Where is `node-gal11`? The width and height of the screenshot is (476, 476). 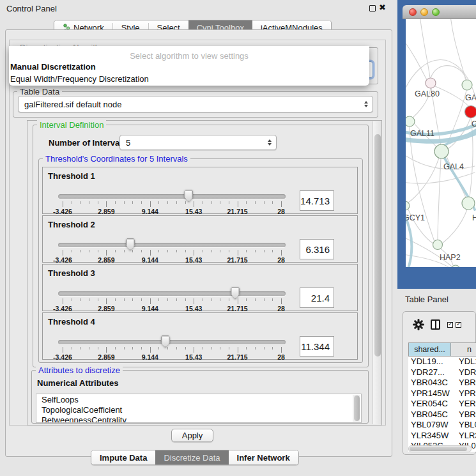
node-gal11 is located at coordinates (410, 121).